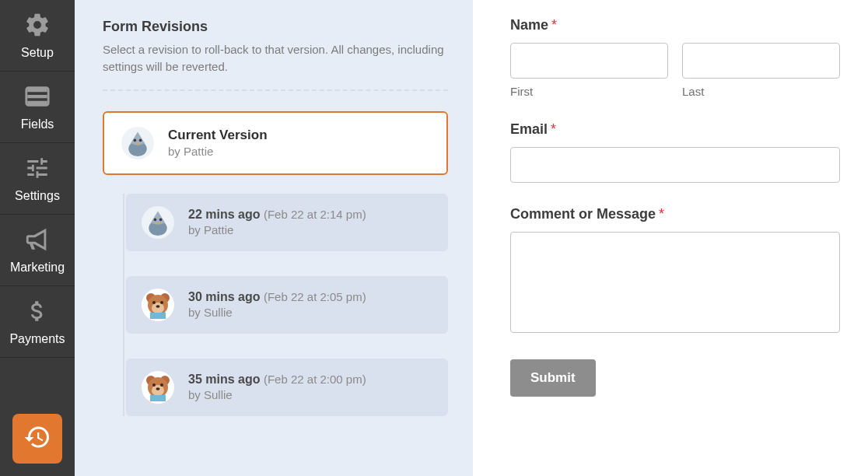 The height and width of the screenshot is (476, 868). What do you see at coordinates (590, 92) in the screenshot?
I see `first-sublabel: First` at bounding box center [590, 92].